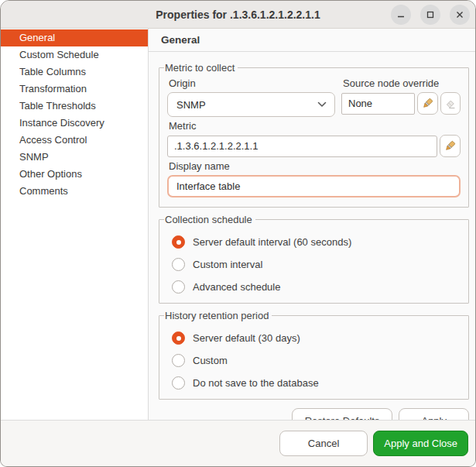 The height and width of the screenshot is (467, 476). I want to click on source-node-override-input, so click(378, 104).